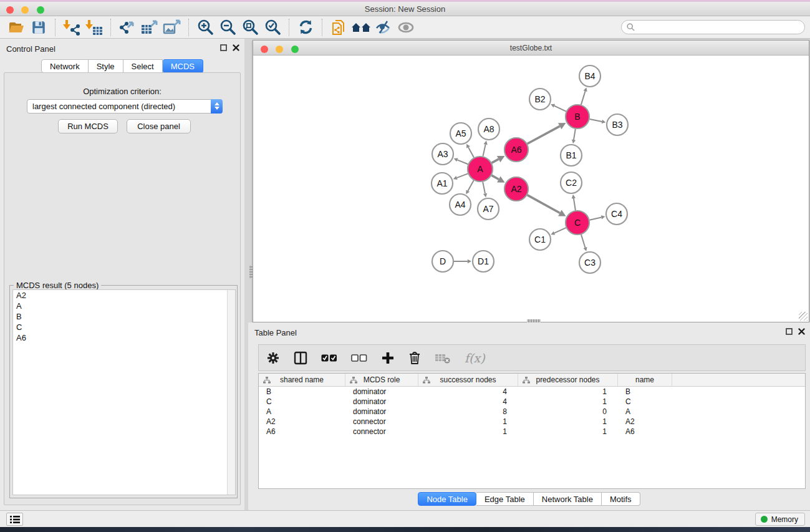 The width and height of the screenshot is (810, 532). What do you see at coordinates (470, 186) in the screenshot?
I see `edge-A-A4` at bounding box center [470, 186].